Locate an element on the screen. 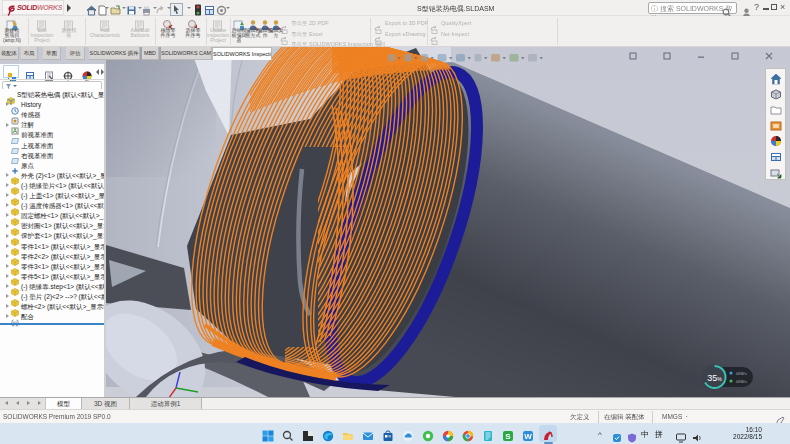 This screenshot has height=444, width=790. svg-text: S is located at coordinates (508, 436).